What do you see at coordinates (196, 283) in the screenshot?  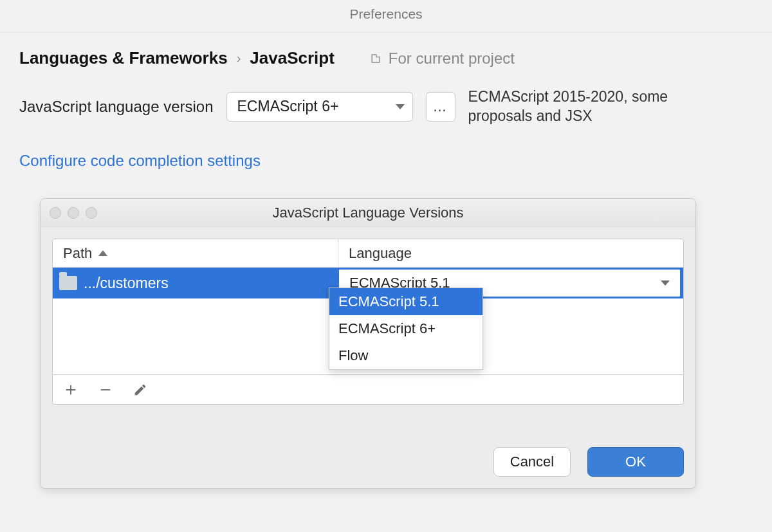 I see `cell-path: .../customers` at bounding box center [196, 283].